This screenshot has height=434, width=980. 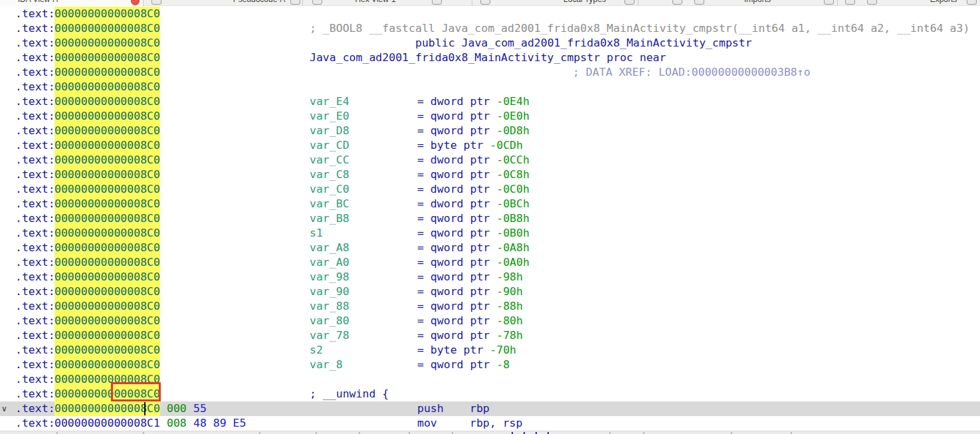 I want to click on disasm-row: .text:00000000000008C0s1= qword ptr -0B0…, so click(x=490, y=233).